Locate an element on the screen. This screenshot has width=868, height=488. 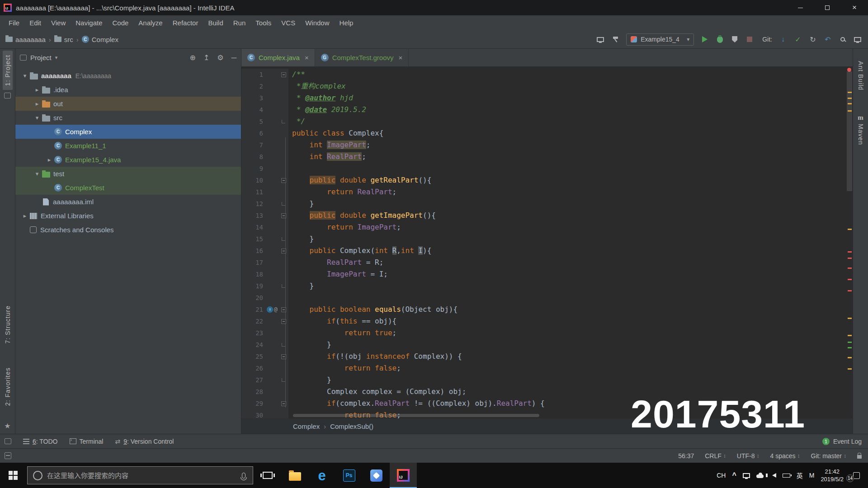
tree-item-aaaaaaaa: ▾aaaaaaaaE:\aaaaaaaa is located at coordinates (128, 76).